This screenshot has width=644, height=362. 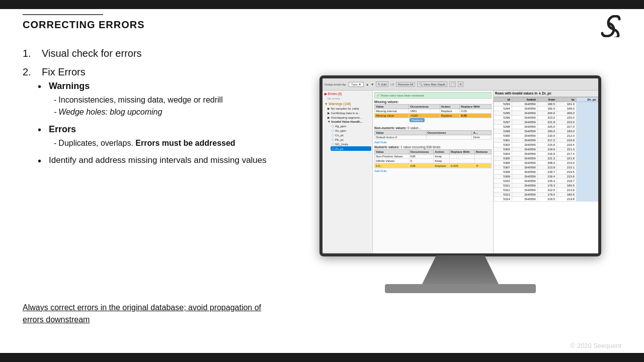 What do you see at coordinates (348, 171) in the screenshot?
I see `screen-left-panel: ▶ Errors (0) No errors ▼ Warnings (138) …` at bounding box center [348, 171].